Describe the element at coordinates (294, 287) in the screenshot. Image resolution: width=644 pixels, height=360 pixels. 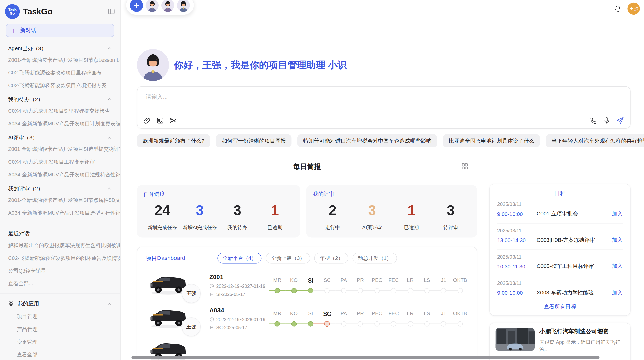
I see `milestone: KO` at that location.